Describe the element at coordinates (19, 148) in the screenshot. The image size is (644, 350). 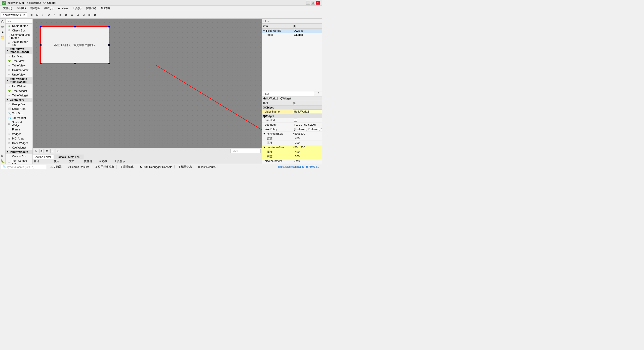
I see `list-item: X QAxWidget` at that location.